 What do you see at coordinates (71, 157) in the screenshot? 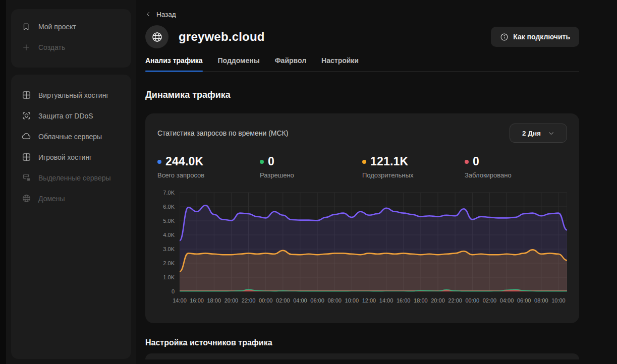
I see `sidebar-item-game-hosting: Игровой хостинг` at bounding box center [71, 157].